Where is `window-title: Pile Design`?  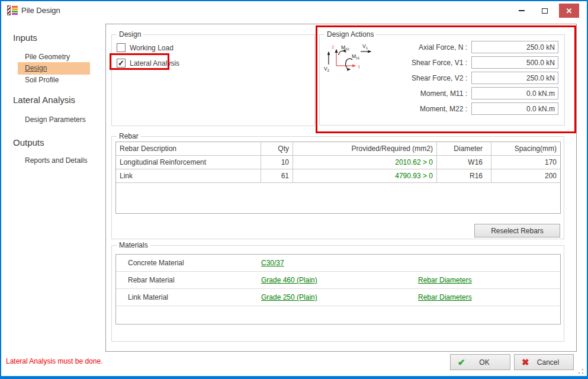 window-title: Pile Design is located at coordinates (41, 11).